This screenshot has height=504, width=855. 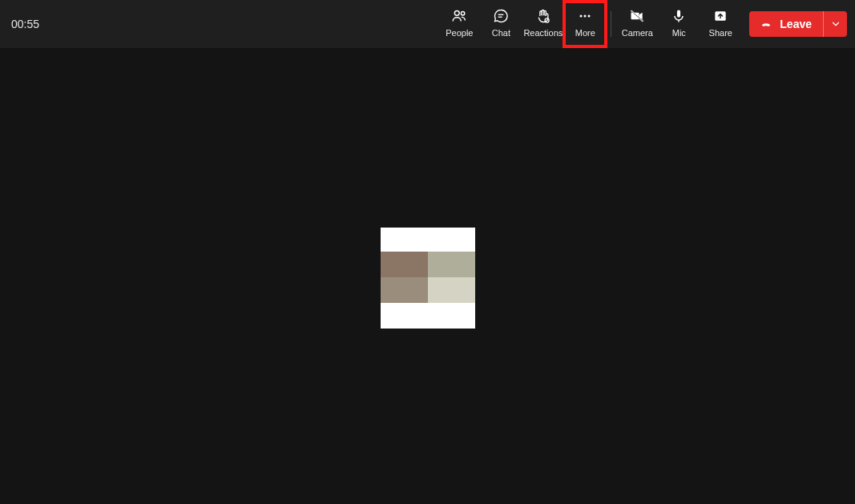 I want to click on people-button: People, so click(x=459, y=24).